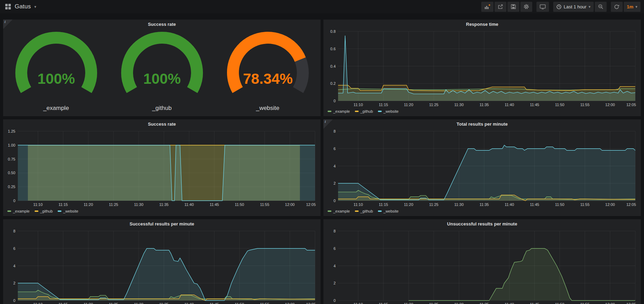  Describe the element at coordinates (162, 262) in the screenshot. I see `panel-successful-results: Successful results per minute 0246811:10…` at that location.